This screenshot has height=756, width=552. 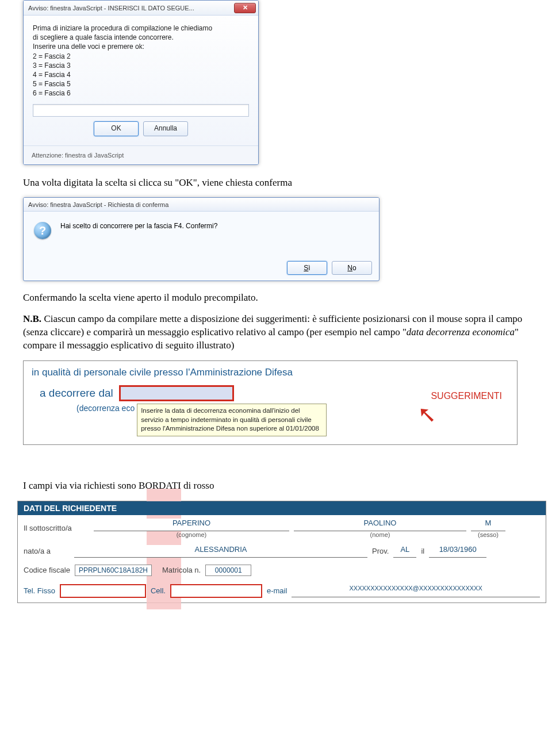 What do you see at coordinates (166, 129) in the screenshot?
I see `cancel-button: Annulla` at bounding box center [166, 129].